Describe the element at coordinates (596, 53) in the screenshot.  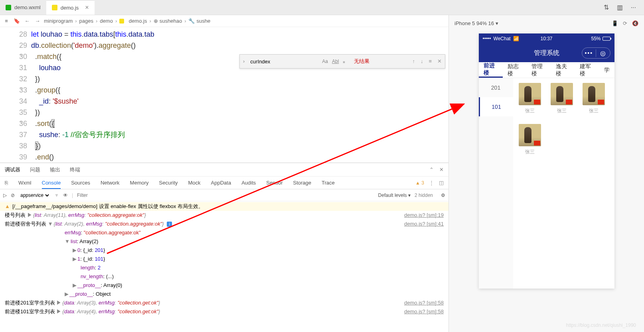
I see `capsule-button` at that location.